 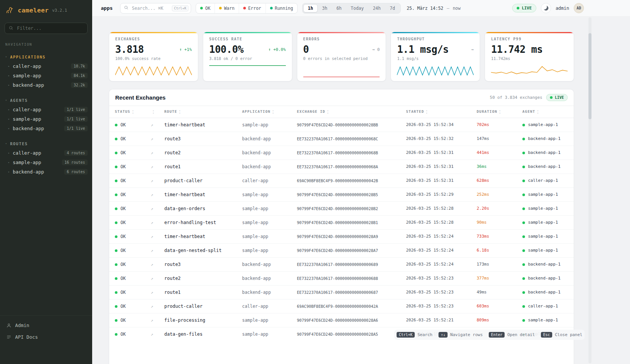 What do you see at coordinates (46, 66) in the screenshot?
I see `sidebar-item-applications-caller-app: ▸ caller-app 10.7k` at bounding box center [46, 66].